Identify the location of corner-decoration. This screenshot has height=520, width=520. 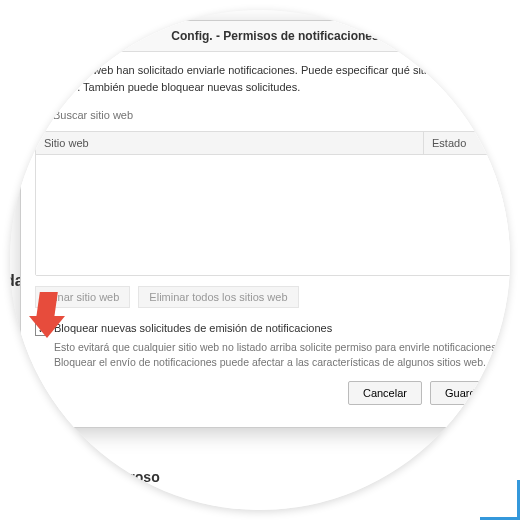
(500, 500).